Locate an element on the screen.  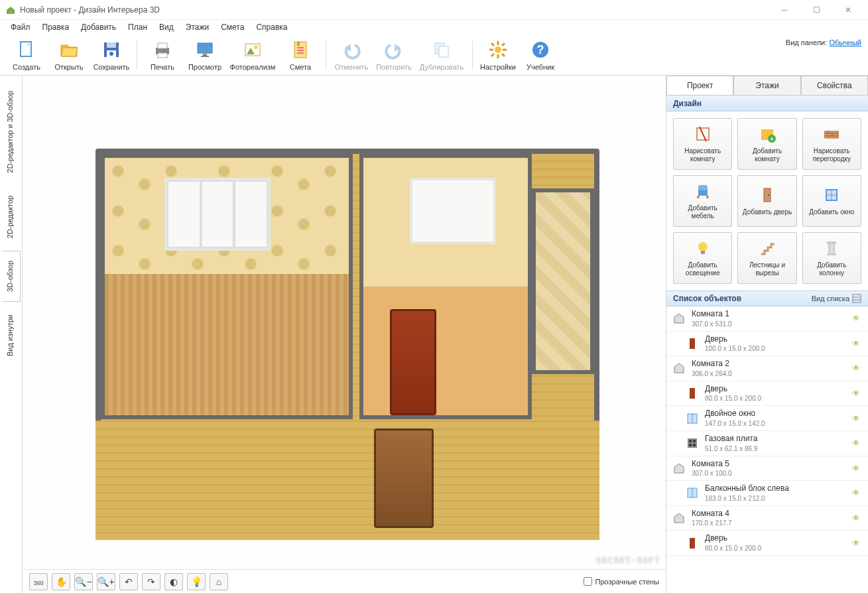
menu-файл: Файл is located at coordinates (21, 27).